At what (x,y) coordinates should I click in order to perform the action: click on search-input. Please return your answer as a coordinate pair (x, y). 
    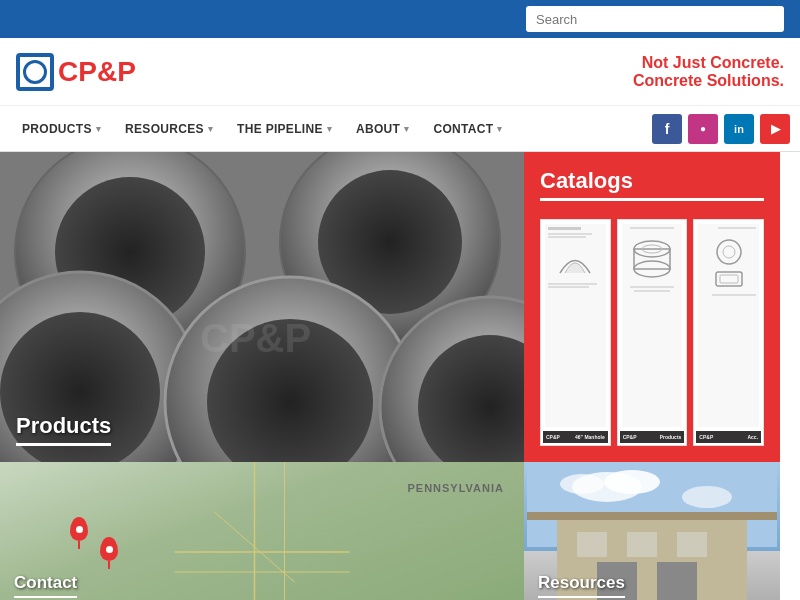
    Looking at the image, I should click on (655, 19).